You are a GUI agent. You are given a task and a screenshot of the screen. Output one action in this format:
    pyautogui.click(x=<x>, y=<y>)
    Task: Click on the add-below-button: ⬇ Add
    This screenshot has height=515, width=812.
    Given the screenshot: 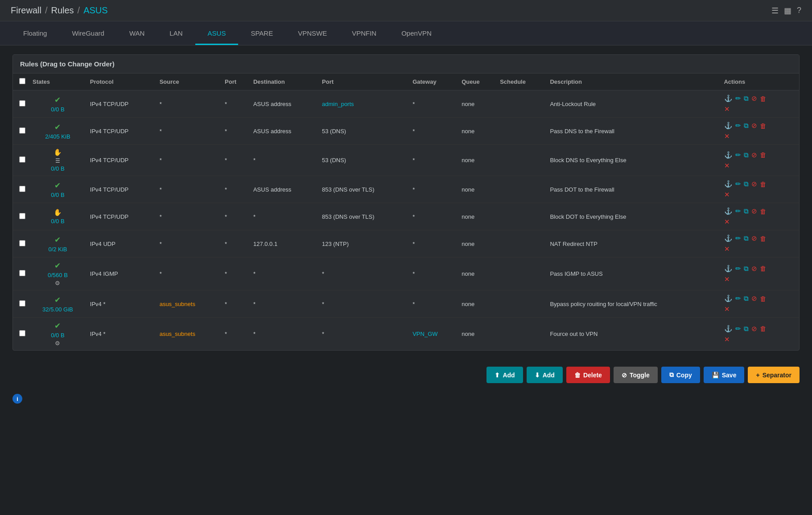 What is the action you would take?
    pyautogui.click(x=545, y=375)
    